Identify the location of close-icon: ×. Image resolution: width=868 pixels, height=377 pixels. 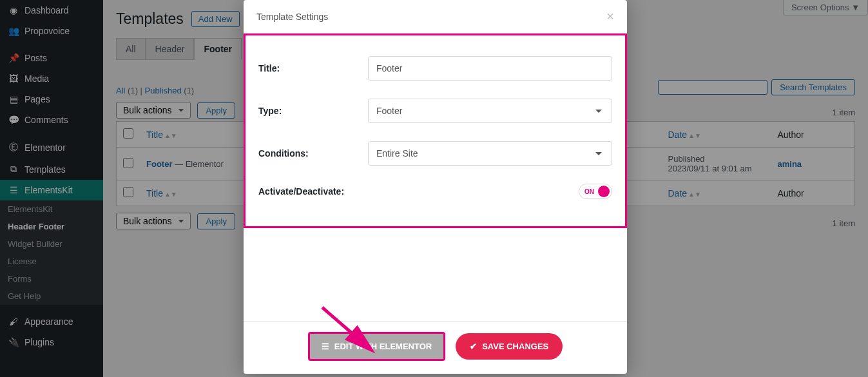
(610, 17).